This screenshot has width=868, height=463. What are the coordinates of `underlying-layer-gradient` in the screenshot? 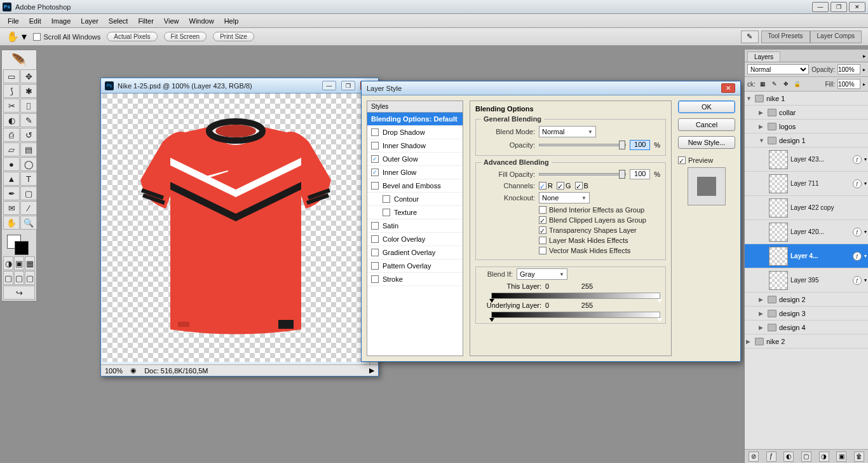 It's located at (576, 315).